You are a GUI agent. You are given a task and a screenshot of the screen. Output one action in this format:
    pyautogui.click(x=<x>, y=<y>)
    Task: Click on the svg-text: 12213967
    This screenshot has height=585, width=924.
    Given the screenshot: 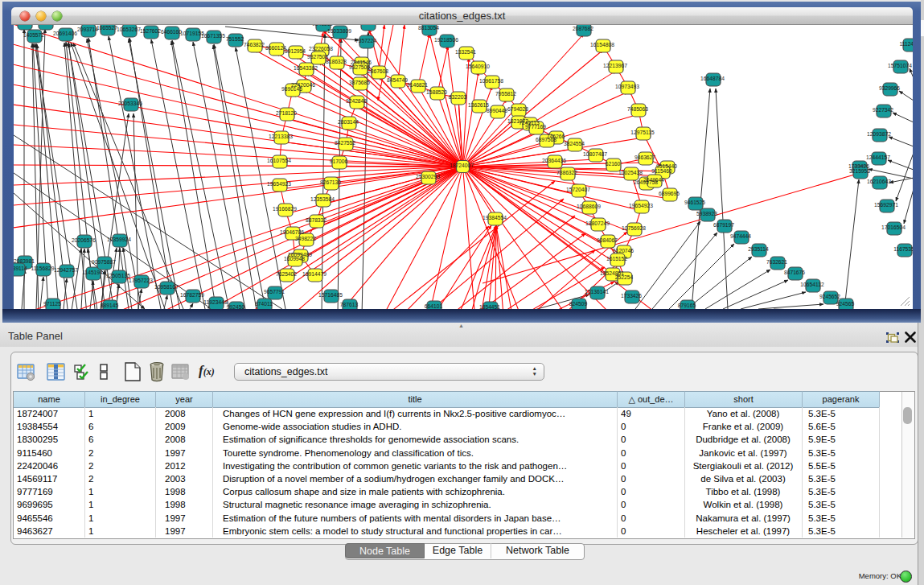 What is the action you would take?
    pyautogui.click(x=615, y=66)
    